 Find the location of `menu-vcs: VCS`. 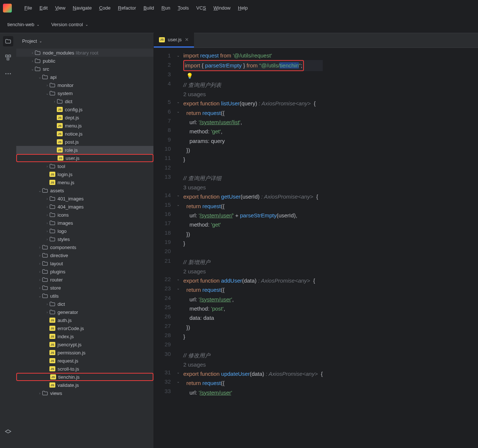

menu-vcs: VCS is located at coordinates (201, 8).